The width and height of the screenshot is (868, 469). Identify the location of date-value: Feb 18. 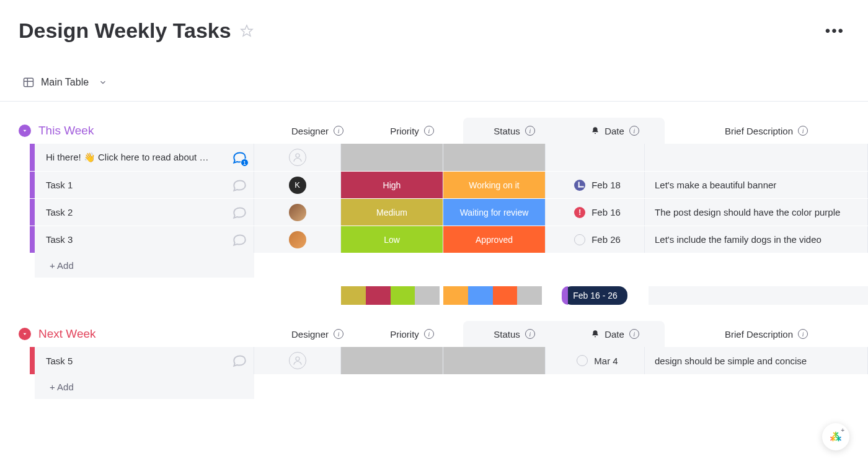
(606, 185).